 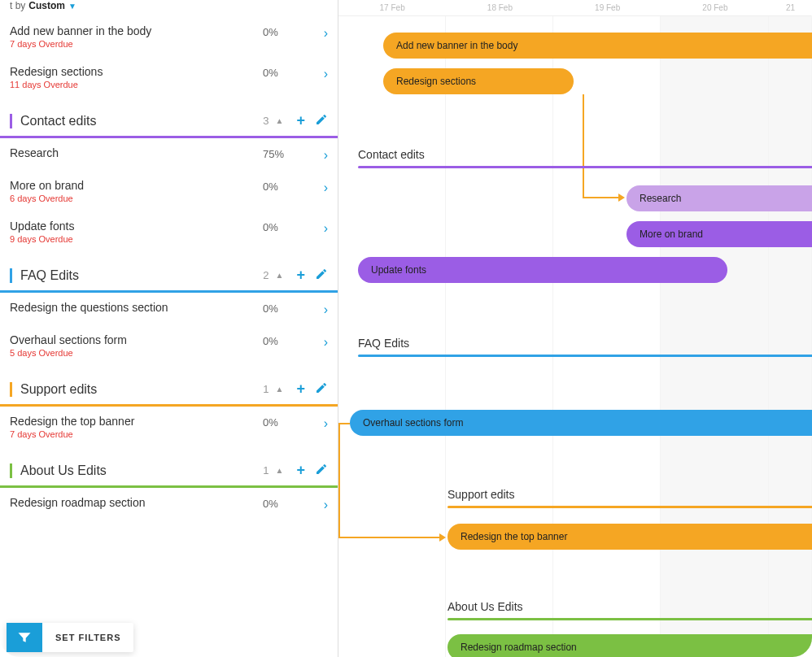 I want to click on group-title: Support edits, so click(x=142, y=389).